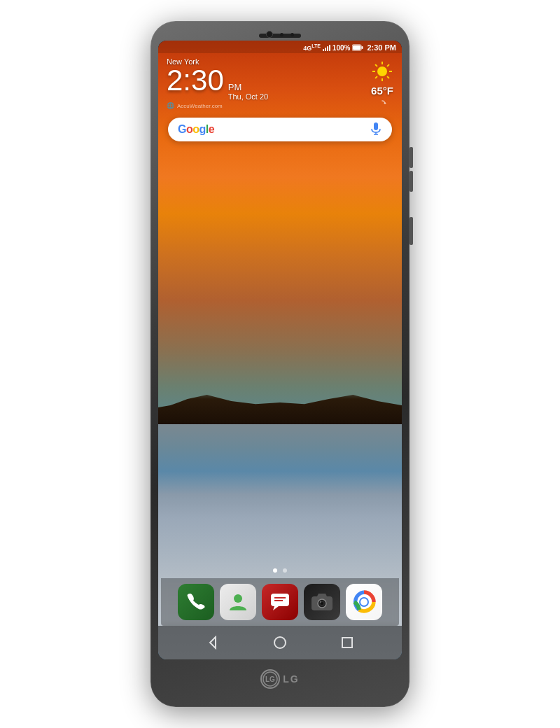  Describe the element at coordinates (280, 602) in the screenshot. I see `dock-item-messaging` at that location.